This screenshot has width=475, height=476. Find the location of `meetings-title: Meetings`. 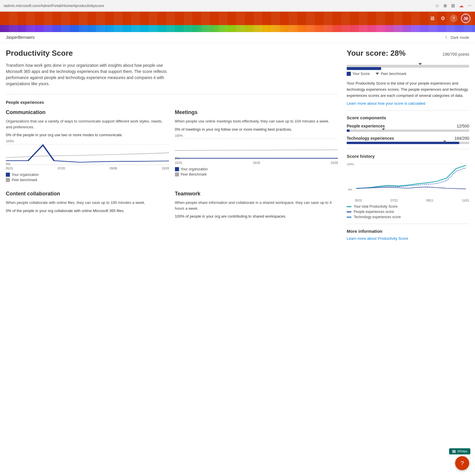

meetings-title: Meetings is located at coordinates (257, 113).